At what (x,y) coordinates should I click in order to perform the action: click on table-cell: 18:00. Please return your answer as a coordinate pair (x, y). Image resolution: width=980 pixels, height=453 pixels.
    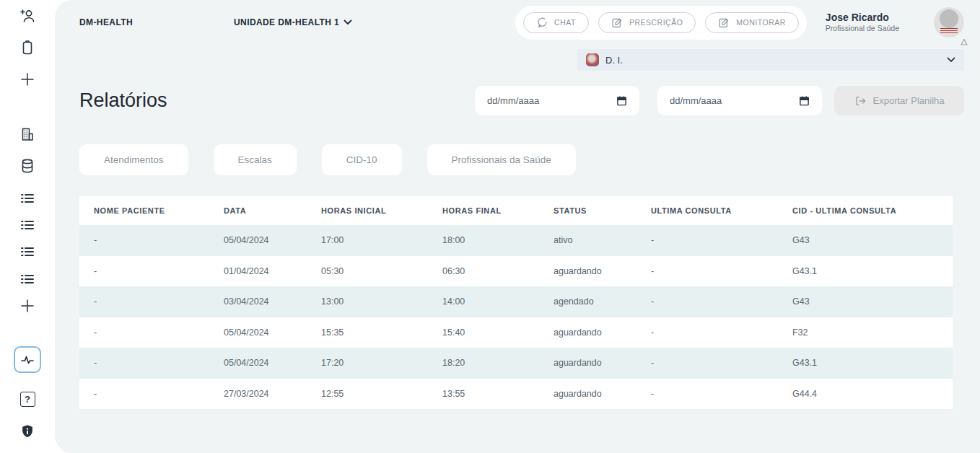
    Looking at the image, I should click on (484, 240).